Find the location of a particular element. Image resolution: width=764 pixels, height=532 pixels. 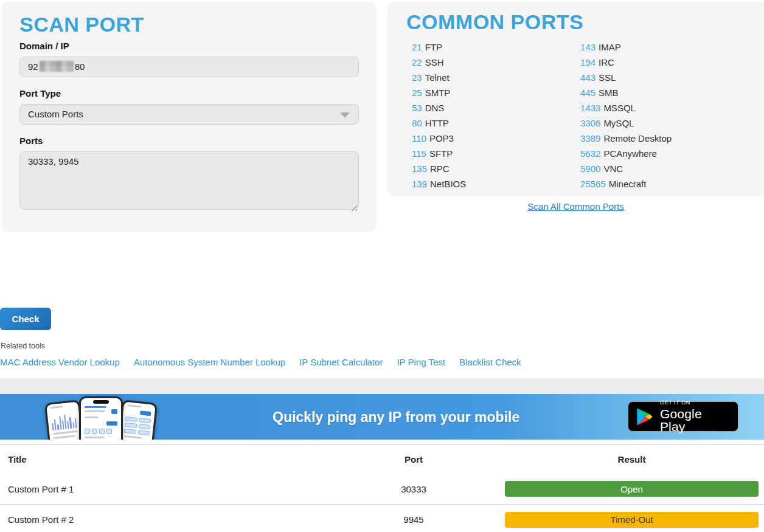

common-ports-title: COMMON PORTS is located at coordinates (495, 22).